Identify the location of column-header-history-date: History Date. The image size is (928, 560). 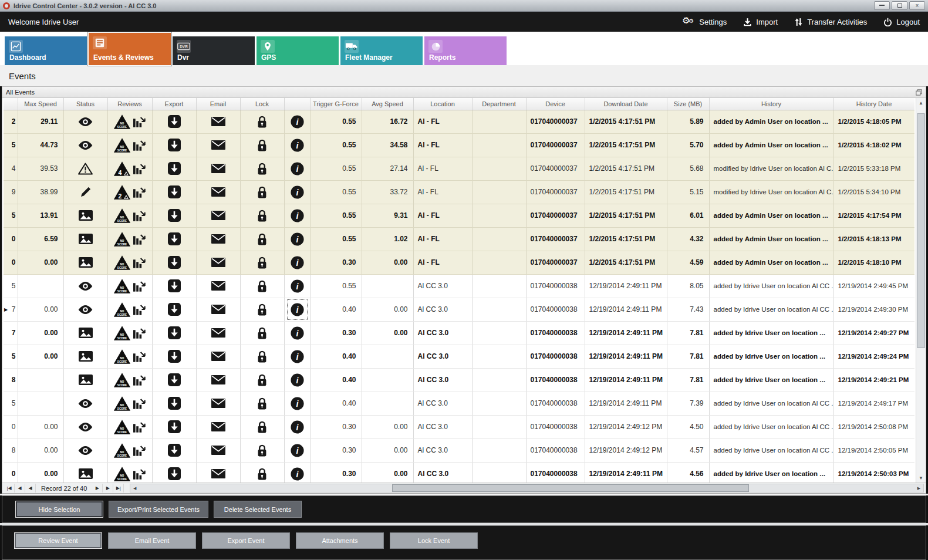
(874, 104).